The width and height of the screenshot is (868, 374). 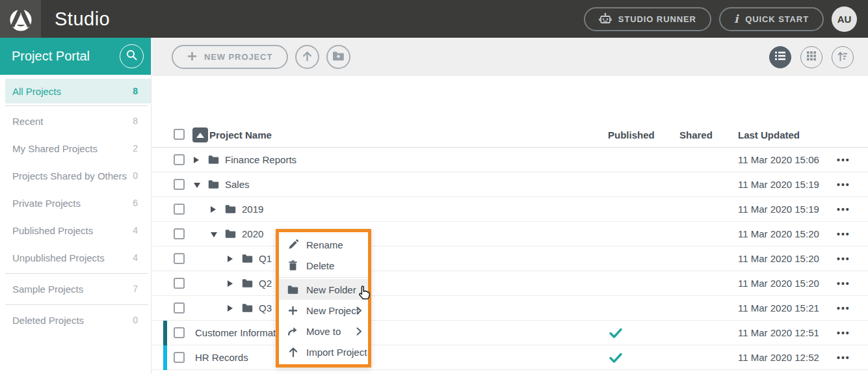 I want to click on column-header-project-name: Project Name, so click(x=241, y=135).